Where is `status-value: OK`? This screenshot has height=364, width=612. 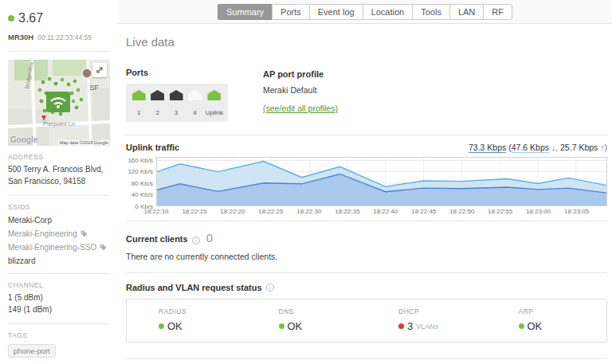
status-value: OK is located at coordinates (175, 327).